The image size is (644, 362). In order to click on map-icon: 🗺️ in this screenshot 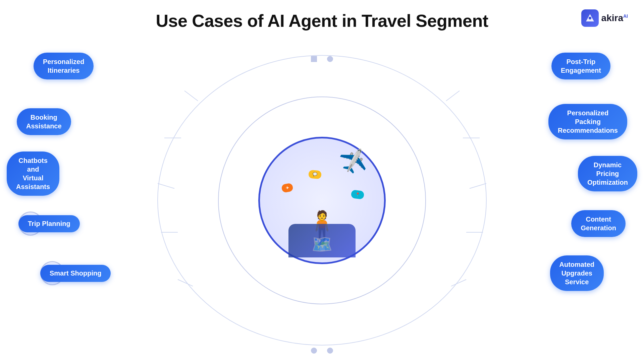, I will do `click(322, 244)`.